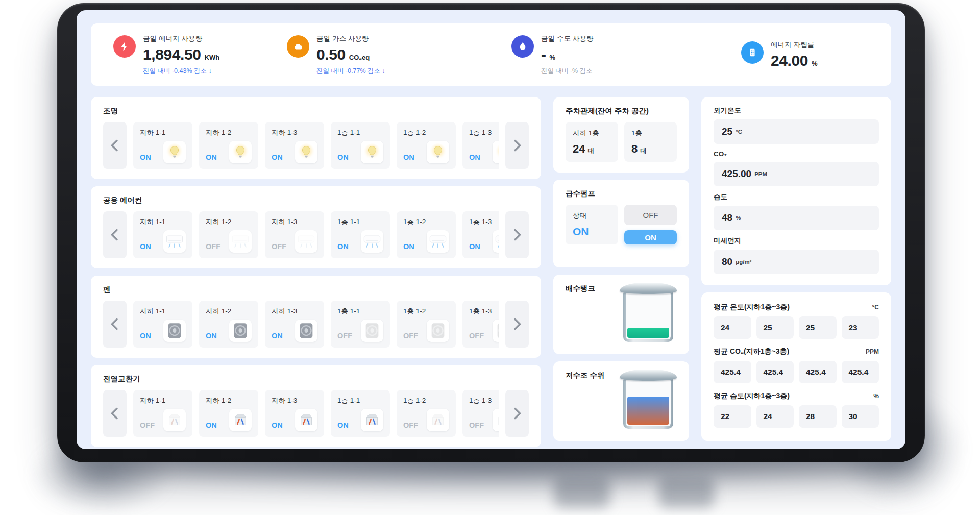 This screenshot has width=980, height=515. Describe the element at coordinates (621, 224) in the screenshot. I see `panel-water-pump: 급수펌프 상태 ON OFF ON` at that location.